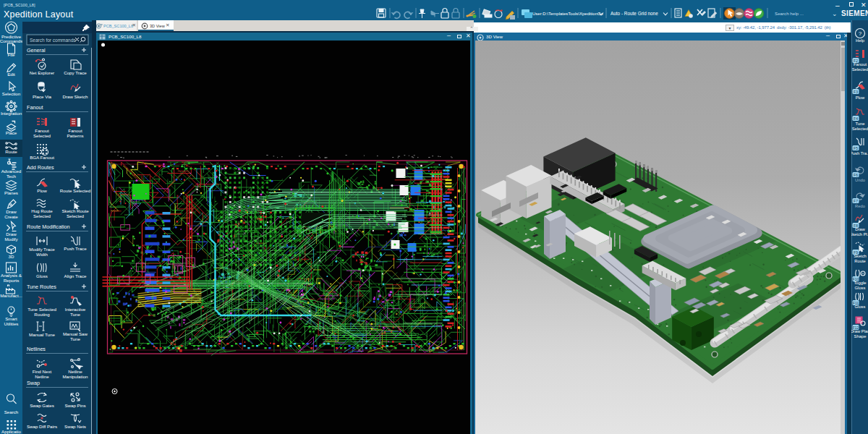 The height and width of the screenshot is (434, 868). Describe the element at coordinates (42, 334) in the screenshot. I see `svg-text: Manual Tune` at that location.